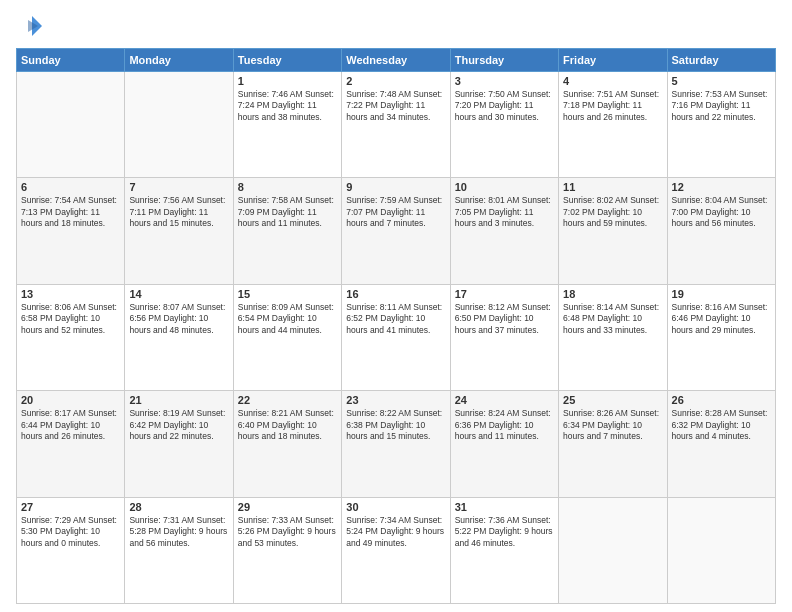 The height and width of the screenshot is (612, 792). What do you see at coordinates (612, 212) in the screenshot?
I see `day-detail: Sunrise: 8:02 AM Sunset: 7:02 PM Dayligh…` at bounding box center [612, 212].